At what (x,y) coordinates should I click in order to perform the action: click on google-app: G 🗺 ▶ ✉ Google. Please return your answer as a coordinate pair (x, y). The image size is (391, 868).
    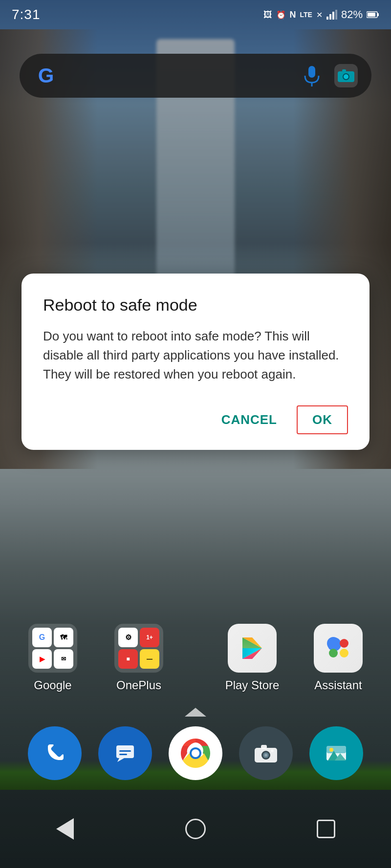
    Looking at the image, I should click on (53, 658).